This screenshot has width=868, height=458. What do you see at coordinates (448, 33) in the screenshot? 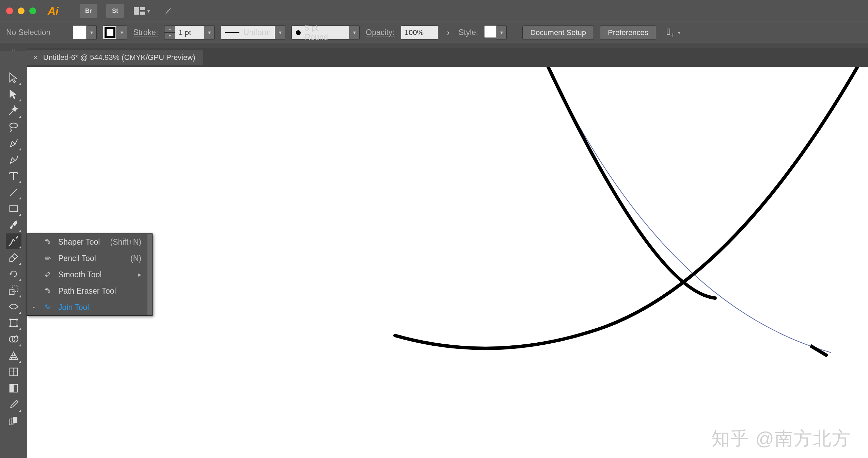
I see `opacity-more-icon: ›` at bounding box center [448, 33].